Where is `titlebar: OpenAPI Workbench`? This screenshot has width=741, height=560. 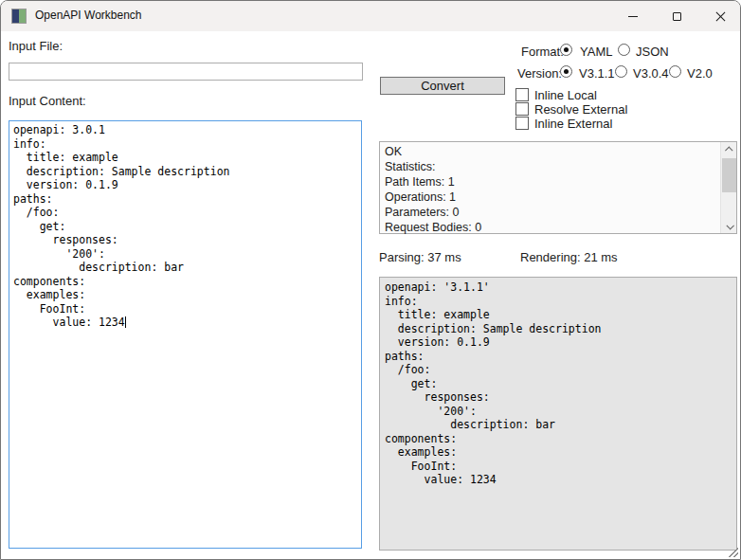
titlebar: OpenAPI Workbench is located at coordinates (370, 16).